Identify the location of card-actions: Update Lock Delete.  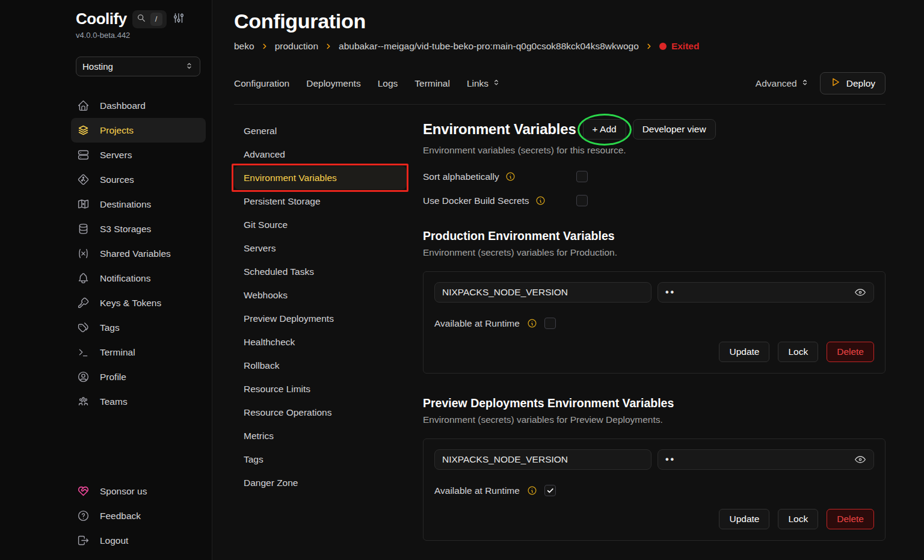
(654, 352).